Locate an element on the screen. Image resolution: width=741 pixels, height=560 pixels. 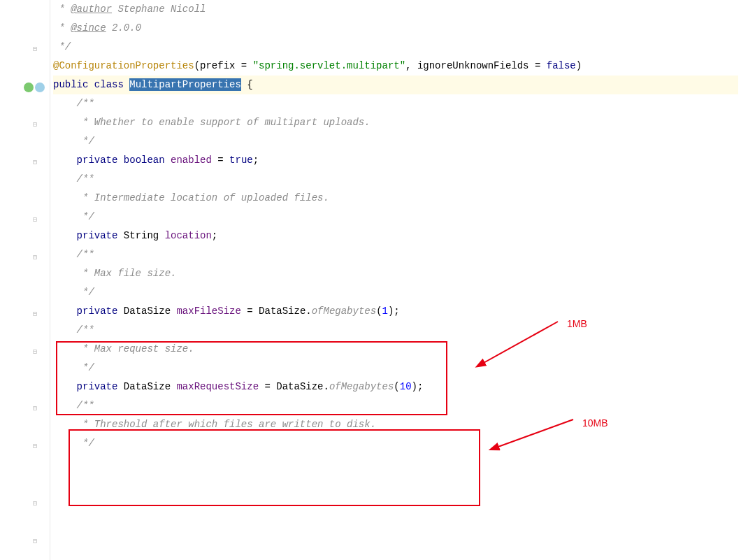
selected-classname: MultipartProperties is located at coordinates (185, 85).